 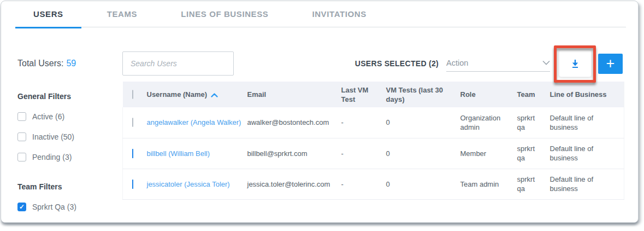 What do you see at coordinates (22, 207) in the screenshot?
I see `filter-sprkrt-qa-checkbox` at bounding box center [22, 207].